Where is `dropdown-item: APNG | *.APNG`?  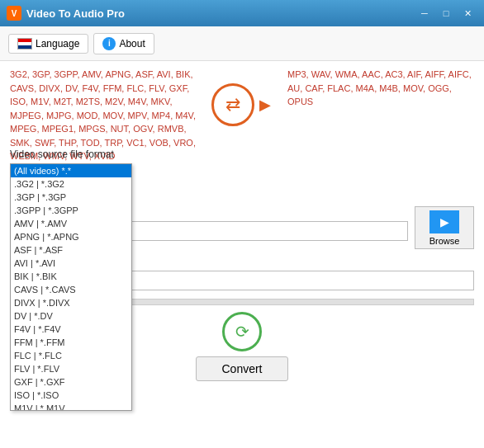 dropdown-item: APNG | *.APNG is located at coordinates (71, 237).